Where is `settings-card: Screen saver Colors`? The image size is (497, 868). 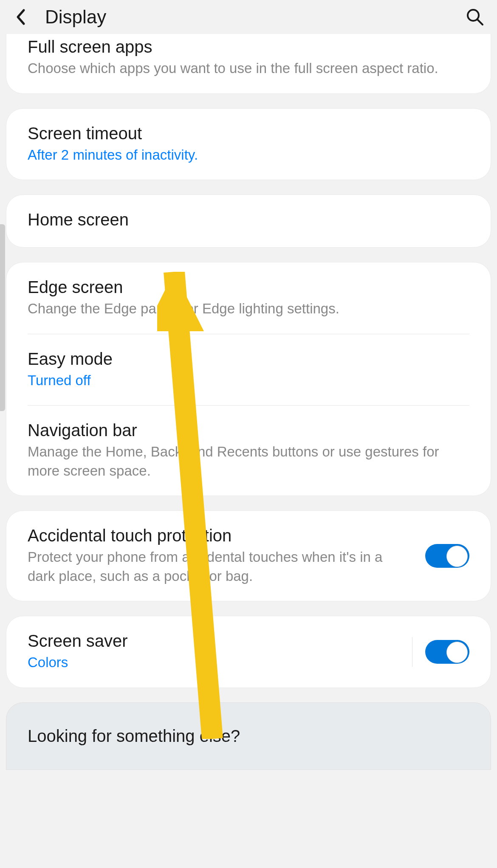
settings-card: Screen saver Colors is located at coordinates (248, 652).